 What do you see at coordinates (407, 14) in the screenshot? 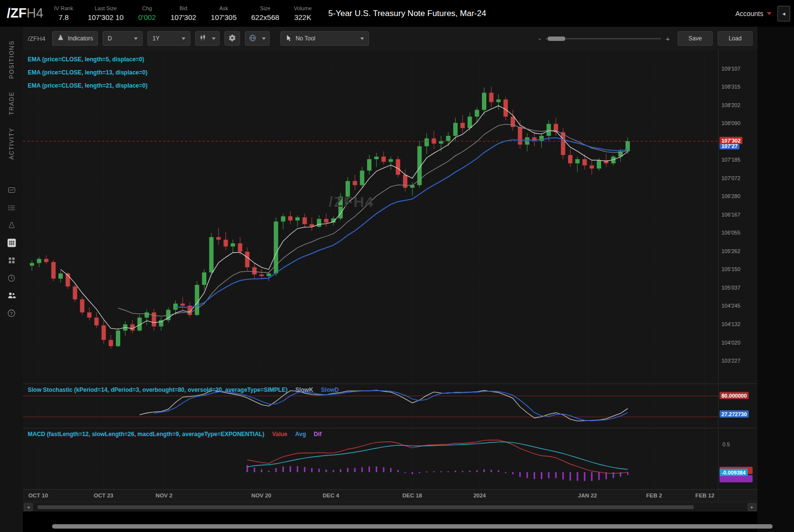
I see `instrument-title: 5-Year U.S. Treasury Note Futures, Mar-2…` at bounding box center [407, 14].